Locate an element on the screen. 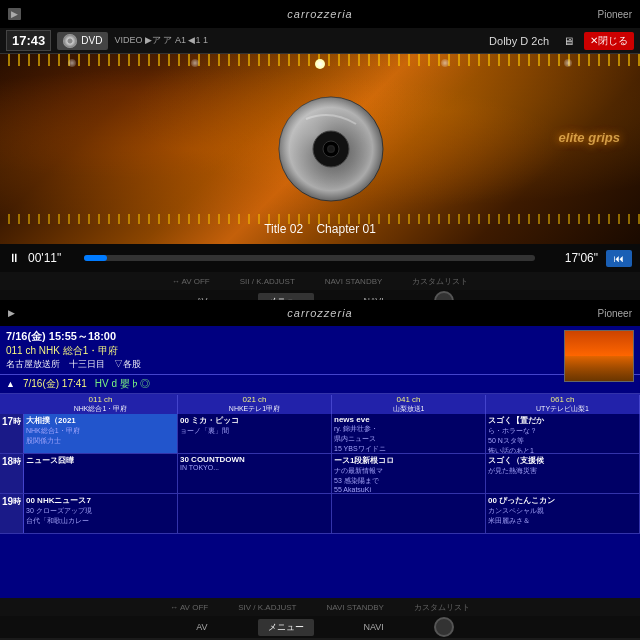  sub-info-4: カスタムリスト is located at coordinates (440, 282).